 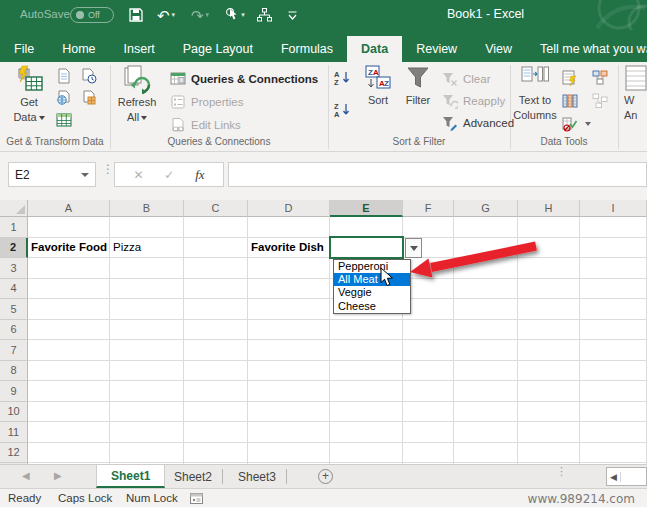 I want to click on sheet-tab-sheet1: Sheet1, so click(x=130, y=476).